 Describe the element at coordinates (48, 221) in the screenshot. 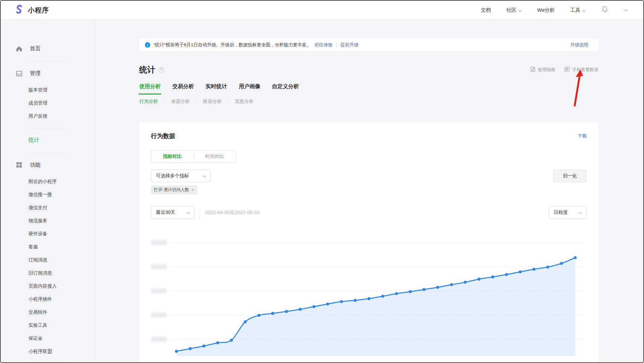

I see `sidebar-item-logistics: 物流服务` at that location.